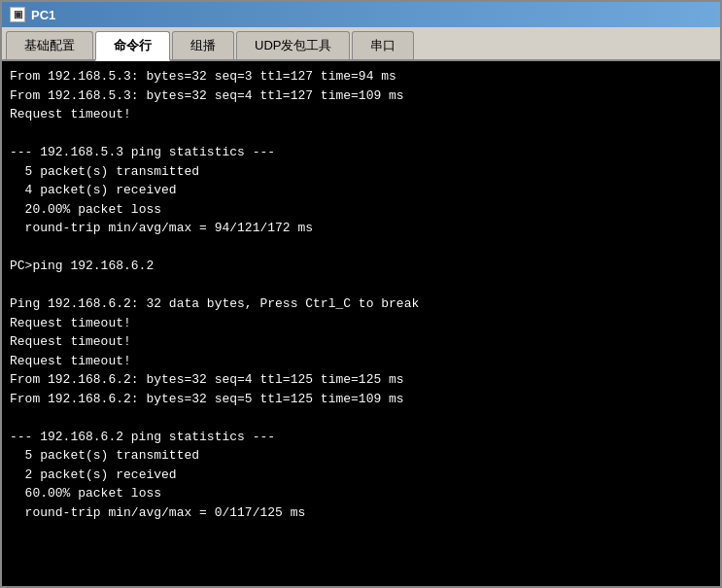 Image resolution: width=722 pixels, height=588 pixels. I want to click on tab-multicast: 组播, so click(203, 45).